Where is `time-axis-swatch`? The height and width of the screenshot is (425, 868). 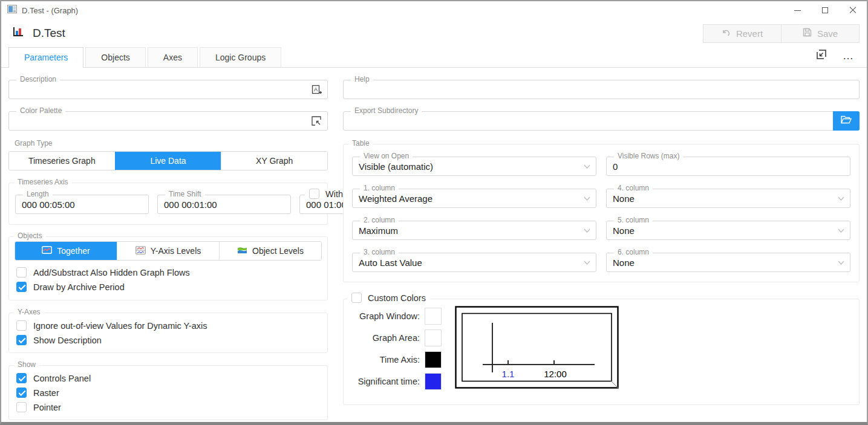
time-axis-swatch is located at coordinates (433, 360).